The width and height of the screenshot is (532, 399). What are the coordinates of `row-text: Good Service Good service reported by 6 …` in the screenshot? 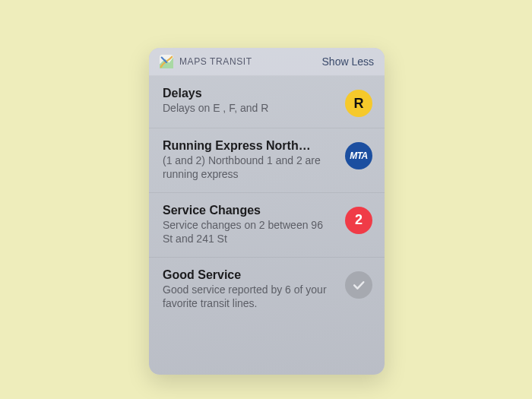 It's located at (249, 290).